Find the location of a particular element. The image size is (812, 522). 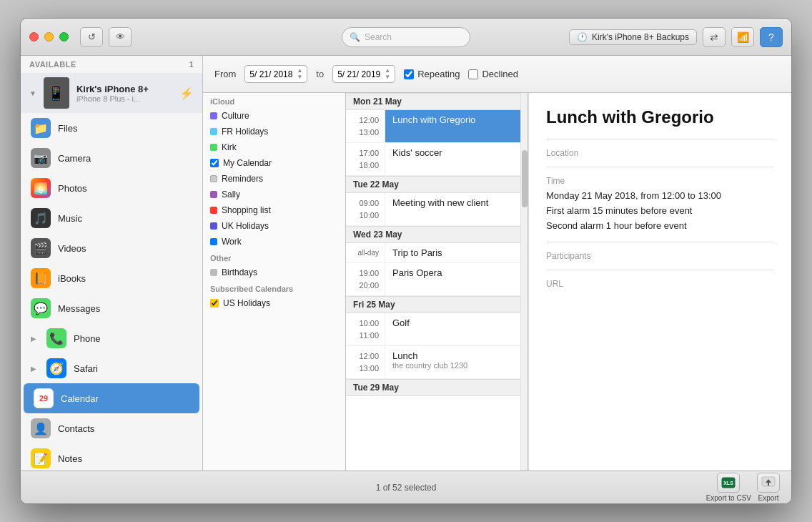

us-holidays-checkbox is located at coordinates (214, 303).